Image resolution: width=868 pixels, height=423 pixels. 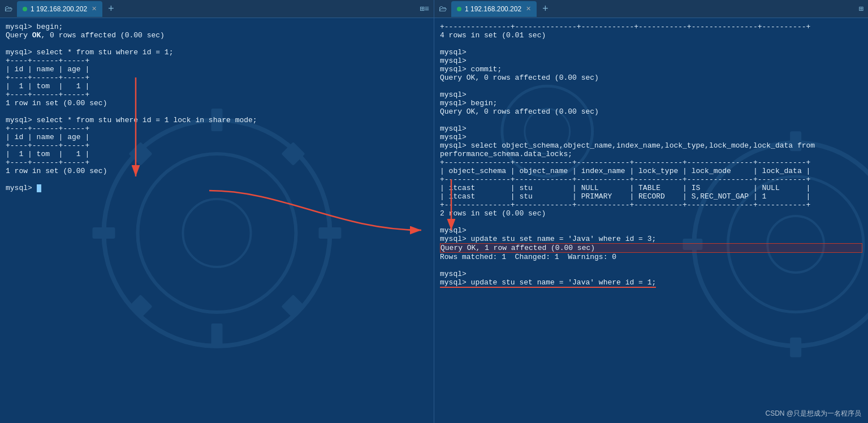 I want to click on right-line-20: | itcast | stu | PRIMARY | RECORD | S,RE…, so click(x=651, y=197).